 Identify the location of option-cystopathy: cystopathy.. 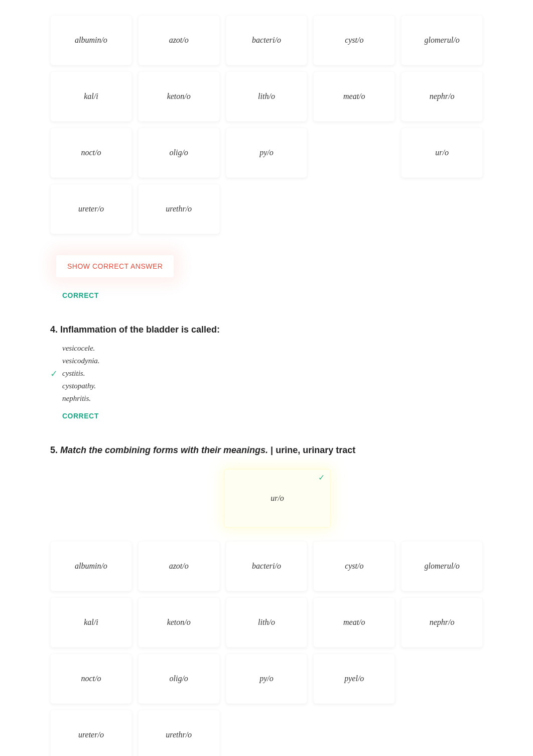
(273, 386).